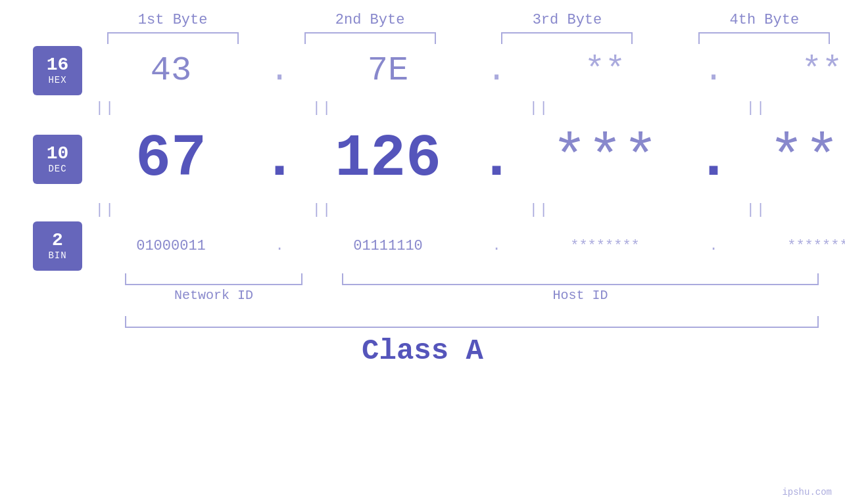 Image resolution: width=845 pixels, height=504 pixels. What do you see at coordinates (539, 210) in the screenshot?
I see `eq-cell-7: ||` at bounding box center [539, 210].